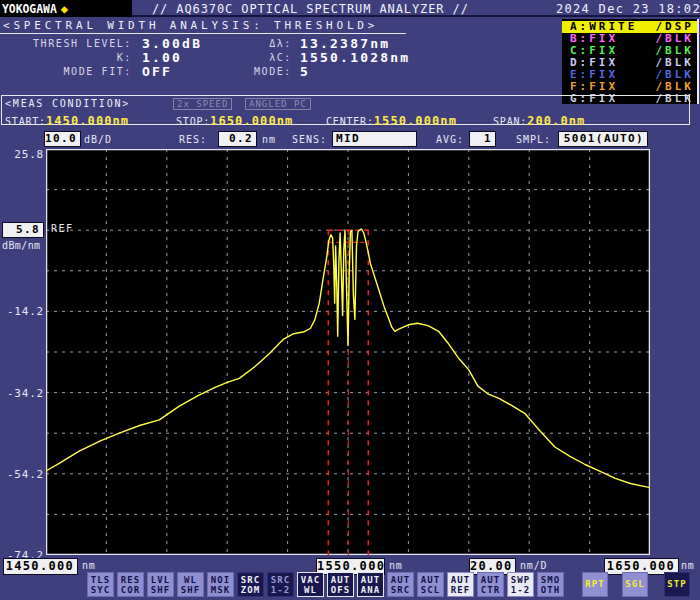 This screenshot has height=600, width=700. Describe the element at coordinates (234, 120) in the screenshot. I see `meas-field-stop: STOP:1650.000nm` at that location.